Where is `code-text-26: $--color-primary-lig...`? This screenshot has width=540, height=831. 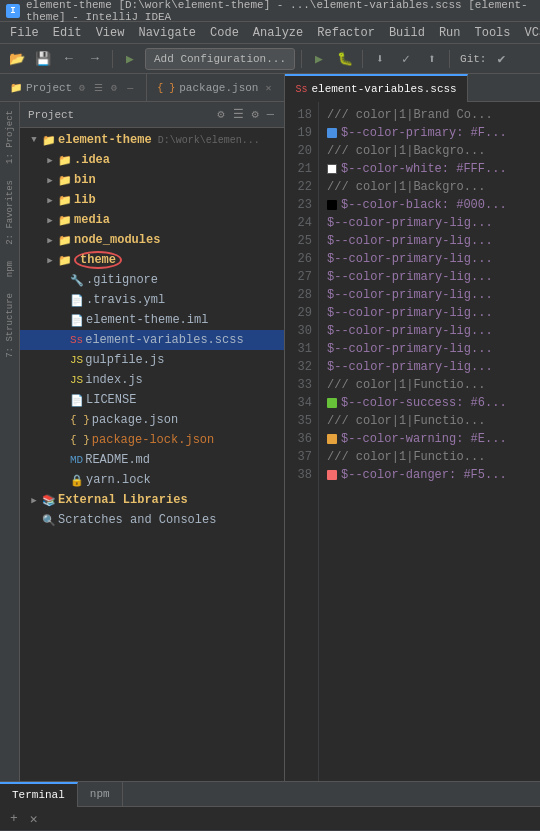
code-text-26: $--color-primary-lig... is located at coordinates (410, 259).